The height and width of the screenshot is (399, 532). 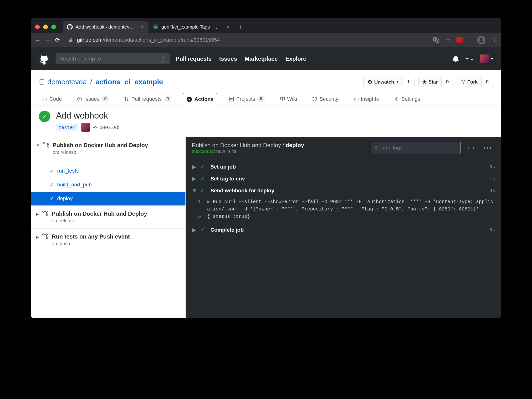 I want to click on url-bar: ← → ⟳ github.com/dementevda/actions_ci_e…, so click(x=266, y=40).